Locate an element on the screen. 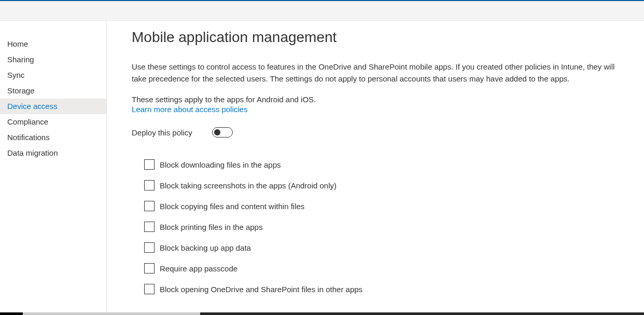 The image size is (644, 315). sidebar-item-storage: Storage is located at coordinates (53, 91).